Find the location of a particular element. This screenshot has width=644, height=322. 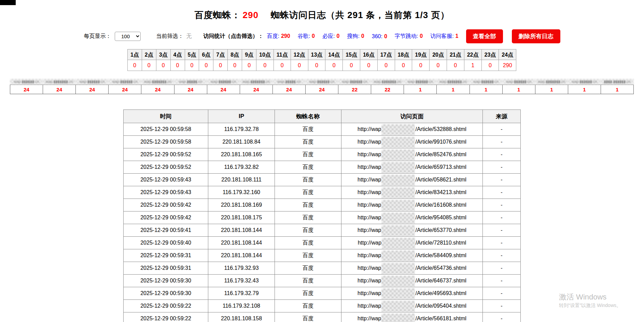

domain-column: wap.▮▮▮▮▮.cn 24 is located at coordinates (191, 87).